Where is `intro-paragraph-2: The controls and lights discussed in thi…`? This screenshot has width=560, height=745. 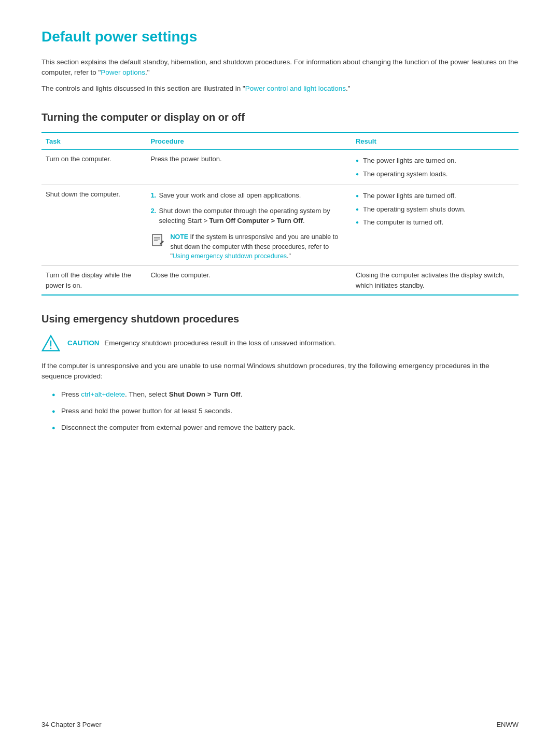
intro-paragraph-2: The controls and lights discussed in thi… is located at coordinates (280, 89).